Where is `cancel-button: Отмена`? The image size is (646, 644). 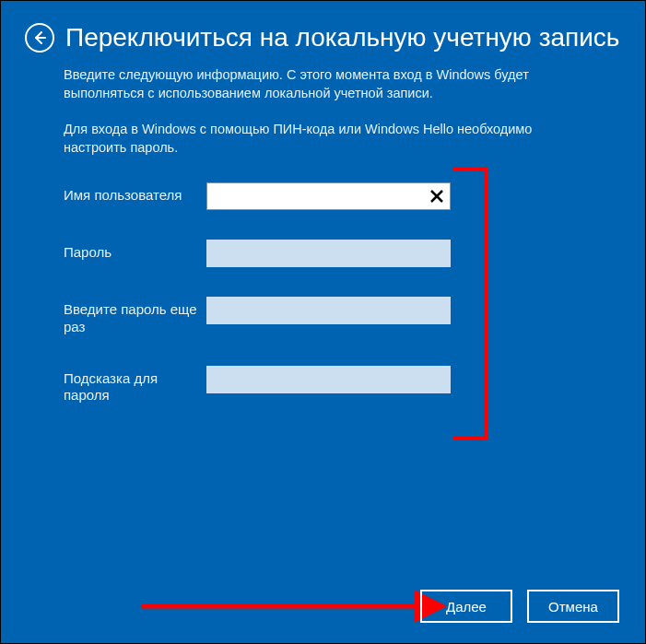
cancel-button: Отмена is located at coordinates (573, 606).